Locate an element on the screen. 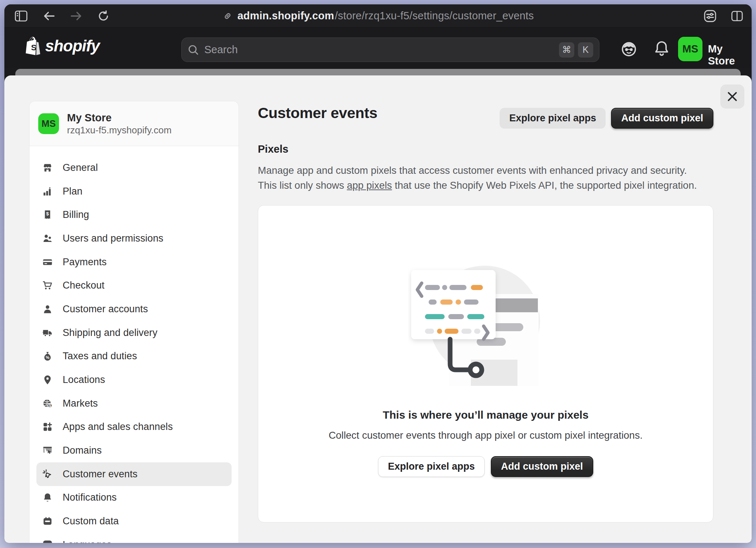  account-store-name: My Store is located at coordinates (730, 55).